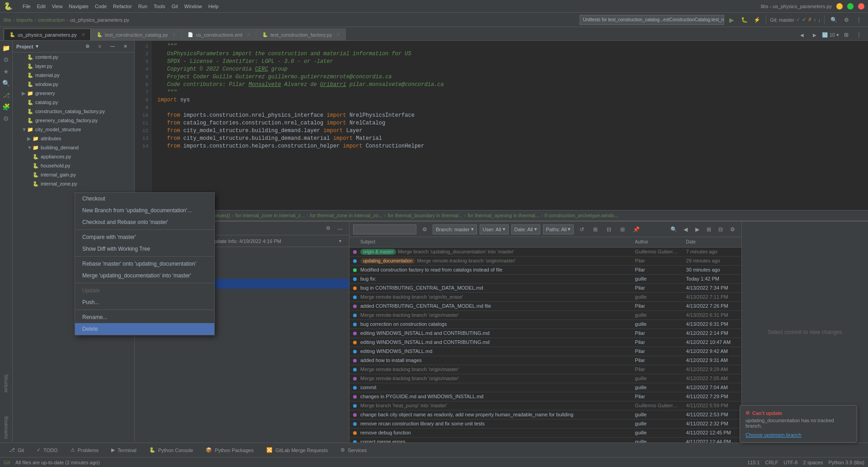 This screenshot has width=868, height=467. What do you see at coordinates (385, 229) in the screenshot?
I see `git-filter-input` at bounding box center [385, 229].